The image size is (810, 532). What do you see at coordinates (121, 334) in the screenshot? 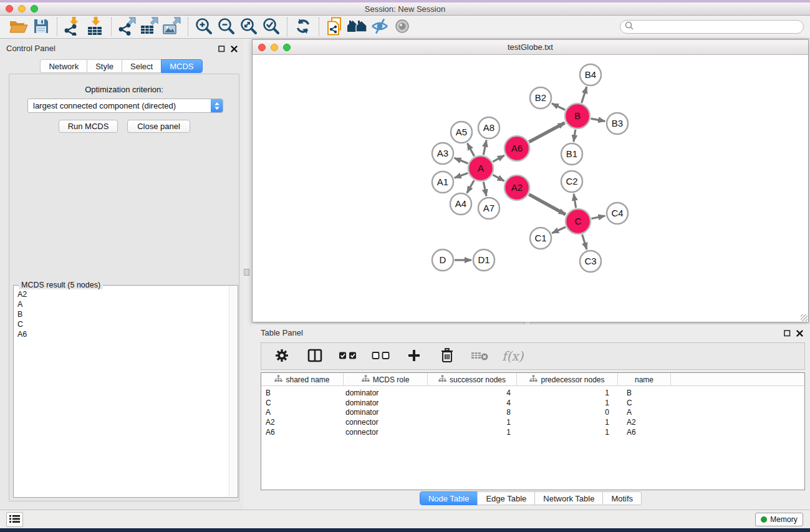
I see `mcds-result-item: A6` at bounding box center [121, 334].